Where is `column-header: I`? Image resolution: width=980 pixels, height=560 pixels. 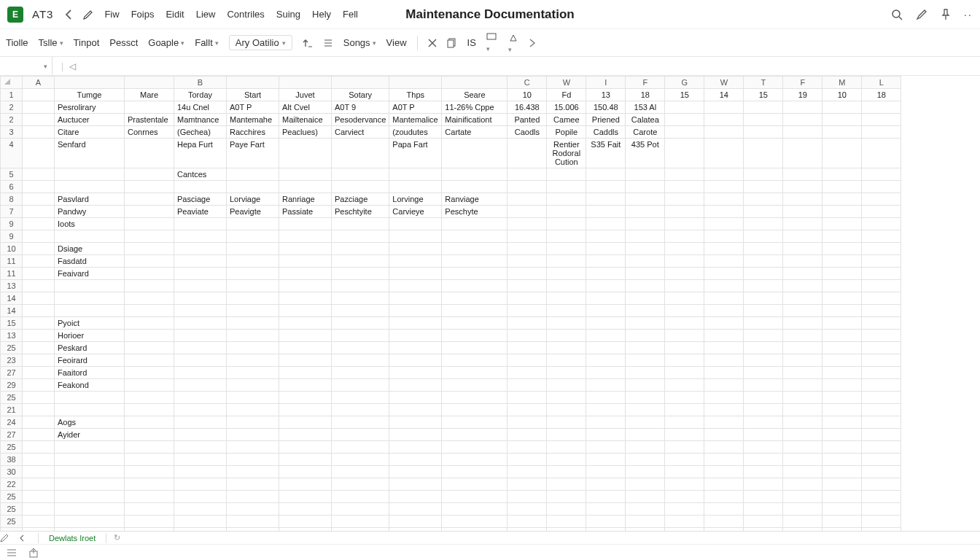 column-header: I is located at coordinates (606, 83).